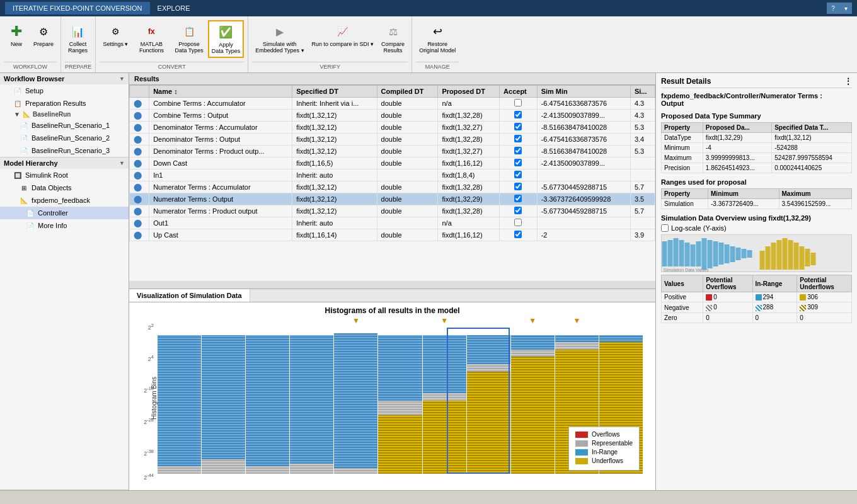  Describe the element at coordinates (393, 140) in the screenshot. I see `table-row: ⬤ Denominator Terms : Output fixdt(1,32,…` at that location.